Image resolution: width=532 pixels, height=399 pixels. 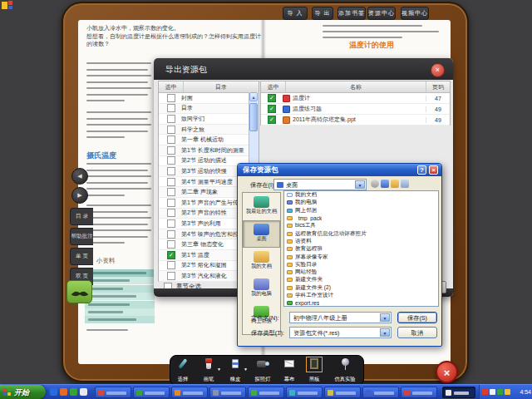 What do you see at coordinates (80, 292) in the screenshot?
I see `annotation-tab` at bounding box center [80, 292].